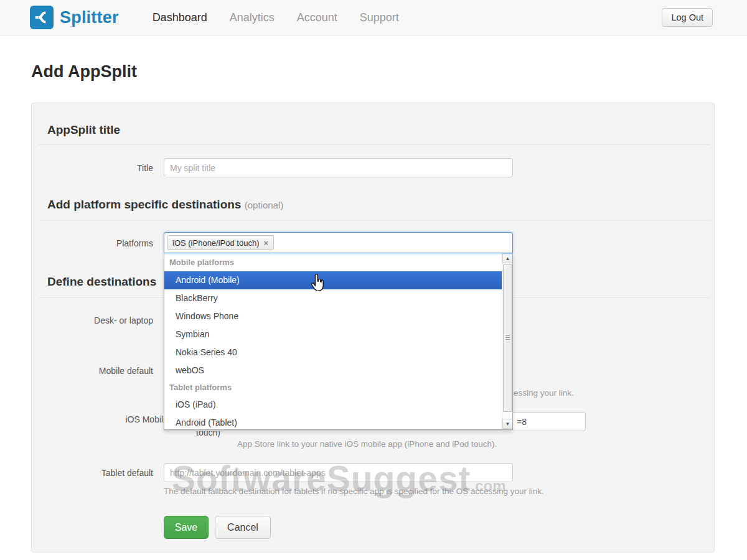  What do you see at coordinates (334, 263) in the screenshot?
I see `dropdown-group-mobile-platforms: Mobile platforms` at bounding box center [334, 263].